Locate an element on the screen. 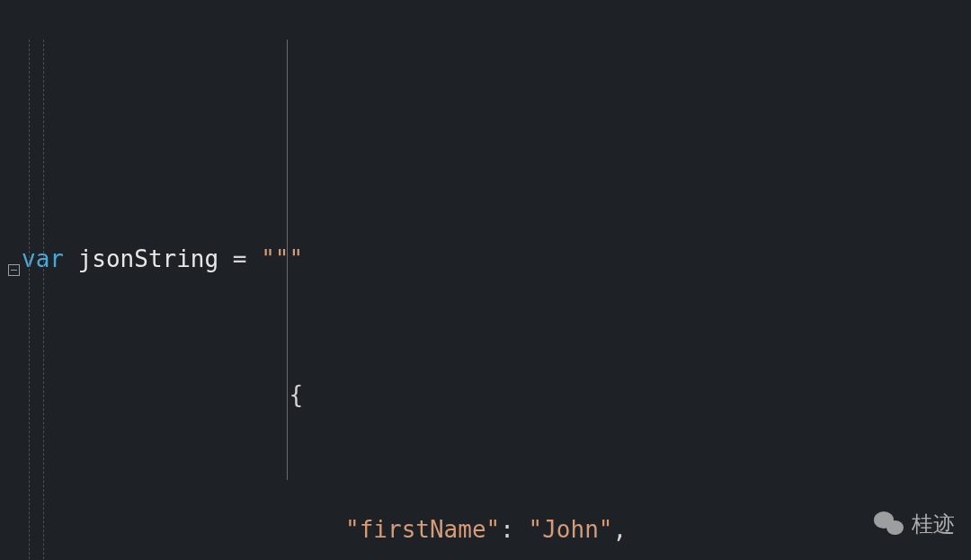 Image resolution: width=971 pixels, height=560 pixels. colon: : is located at coordinates (507, 529).